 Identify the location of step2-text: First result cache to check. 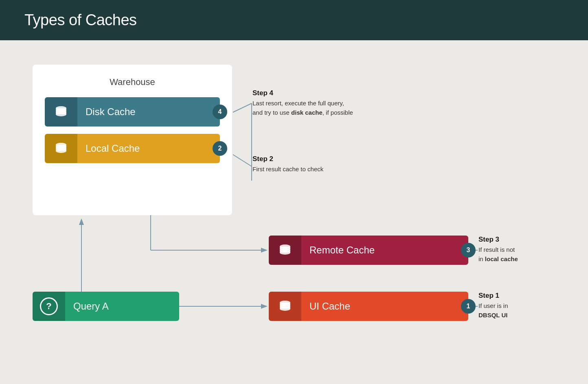
(330, 169).